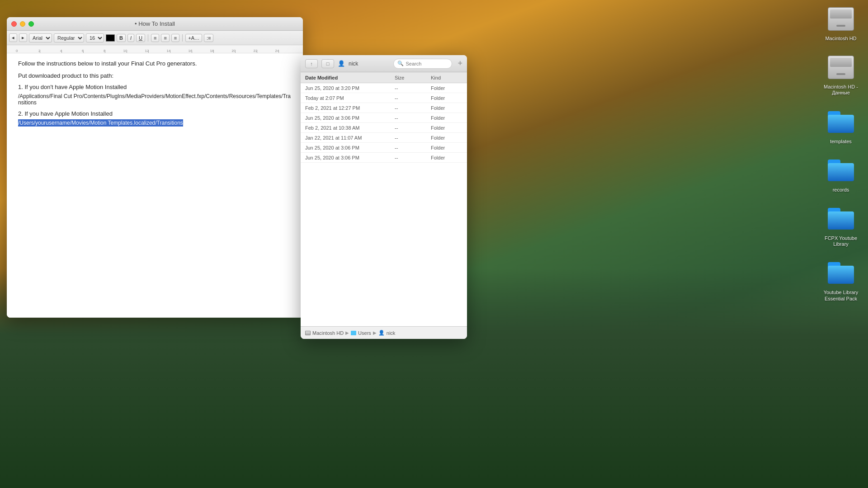 The height and width of the screenshot is (488, 868). Describe the element at coordinates (841, 126) in the screenshot. I see `desktop-icon-templates: templates` at that location.